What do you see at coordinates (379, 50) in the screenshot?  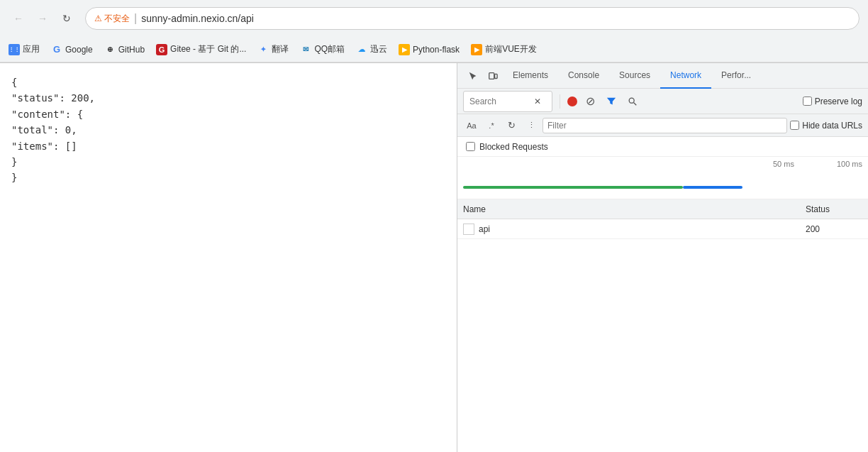 I see `cloud-label: 迅云` at bounding box center [379, 50].